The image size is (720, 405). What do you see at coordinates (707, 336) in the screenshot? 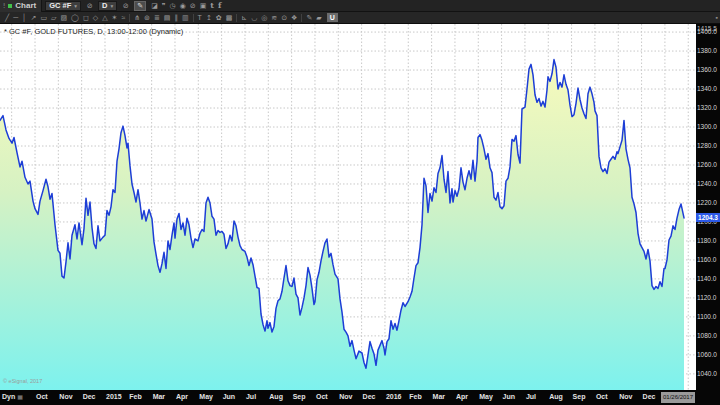
I see `price-axis-tick-label: 1080.0` at bounding box center [707, 336].